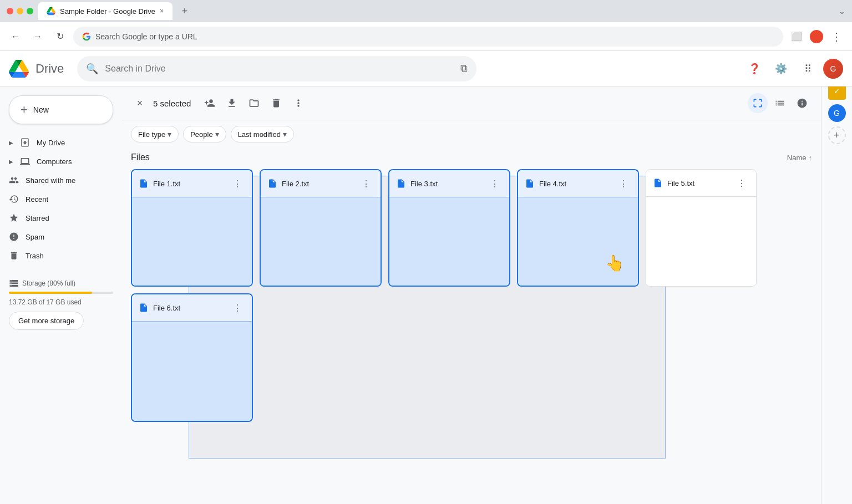  Describe the element at coordinates (30, 11) in the screenshot. I see `dot-green` at that location.